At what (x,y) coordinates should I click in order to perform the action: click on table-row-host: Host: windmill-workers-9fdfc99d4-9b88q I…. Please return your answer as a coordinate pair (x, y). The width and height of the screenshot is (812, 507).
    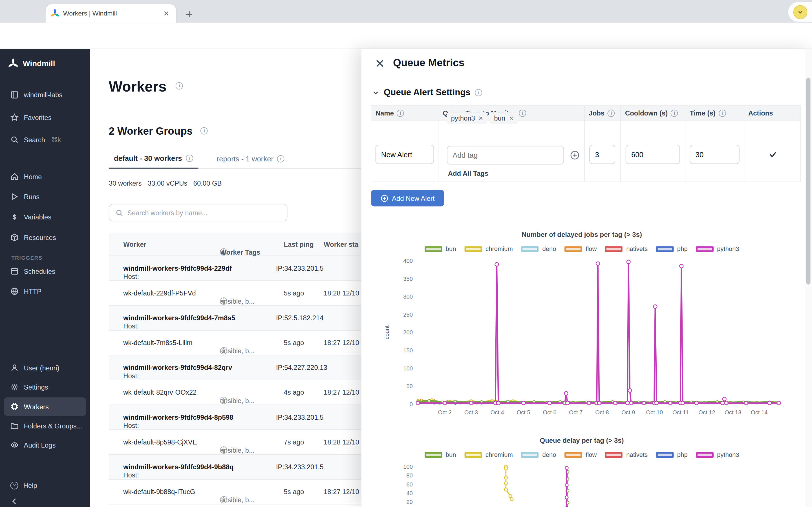
    Looking at the image, I should click on (249, 467).